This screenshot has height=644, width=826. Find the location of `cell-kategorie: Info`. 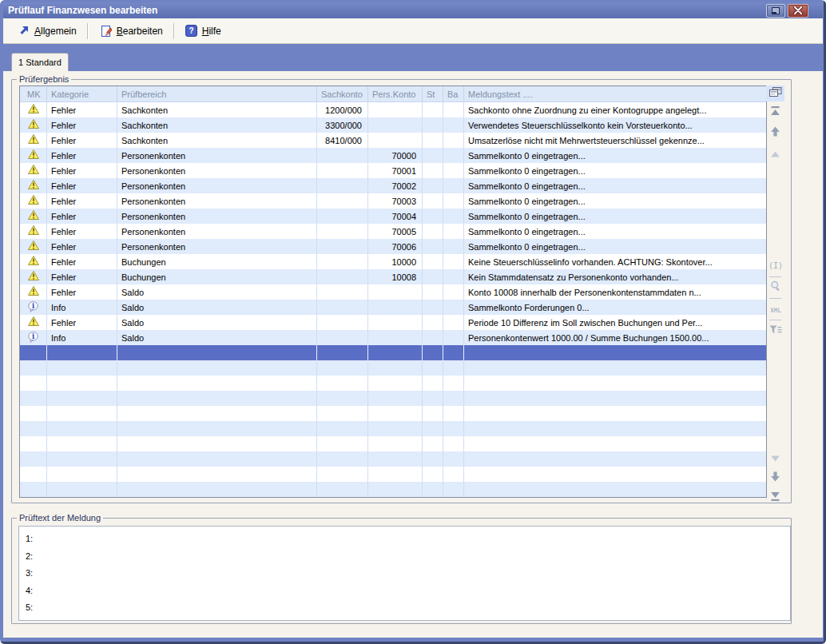

cell-kategorie: Info is located at coordinates (82, 337).